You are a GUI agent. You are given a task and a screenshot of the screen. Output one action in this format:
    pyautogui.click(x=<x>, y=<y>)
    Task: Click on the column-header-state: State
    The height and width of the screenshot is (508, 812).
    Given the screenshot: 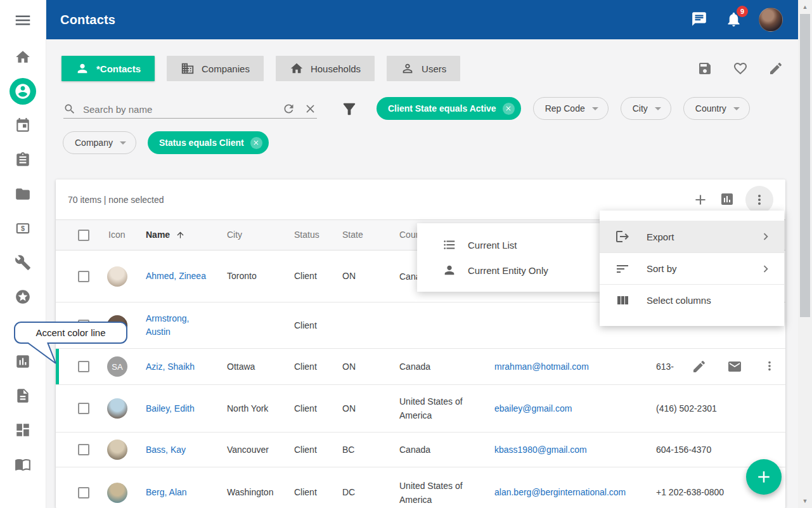 What is the action you would take?
    pyautogui.click(x=368, y=235)
    